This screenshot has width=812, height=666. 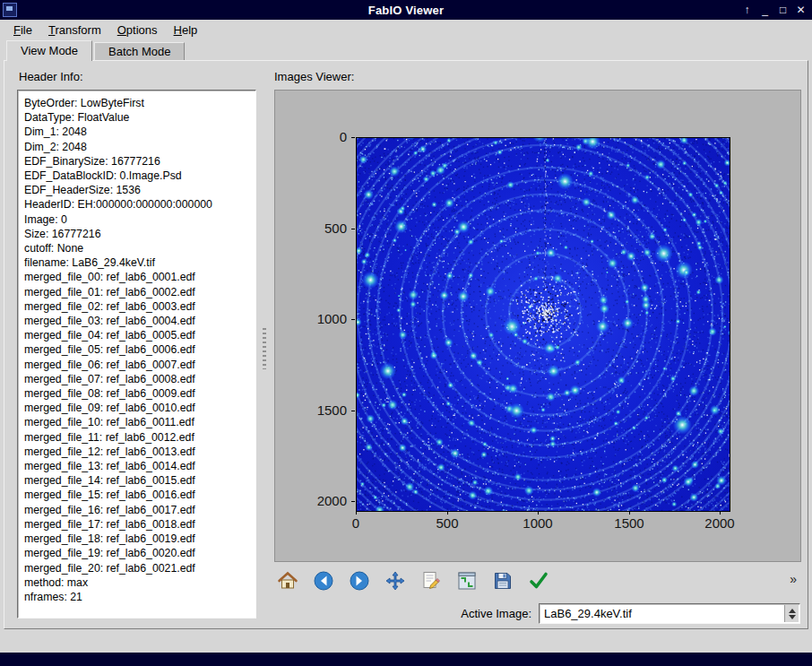 What do you see at coordinates (793, 579) in the screenshot?
I see `toolbar-overflow-chevron: »` at bounding box center [793, 579].